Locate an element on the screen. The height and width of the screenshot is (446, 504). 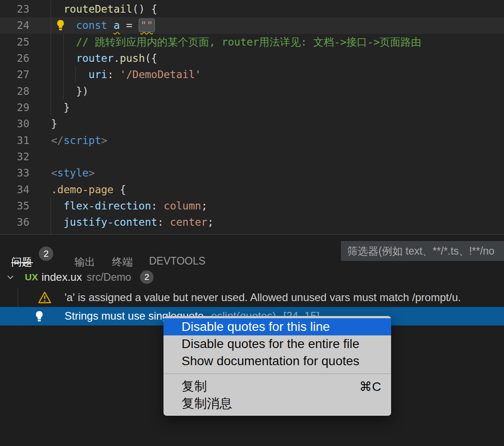
code-text: align-items: center; is located at coordinates (120, 233).